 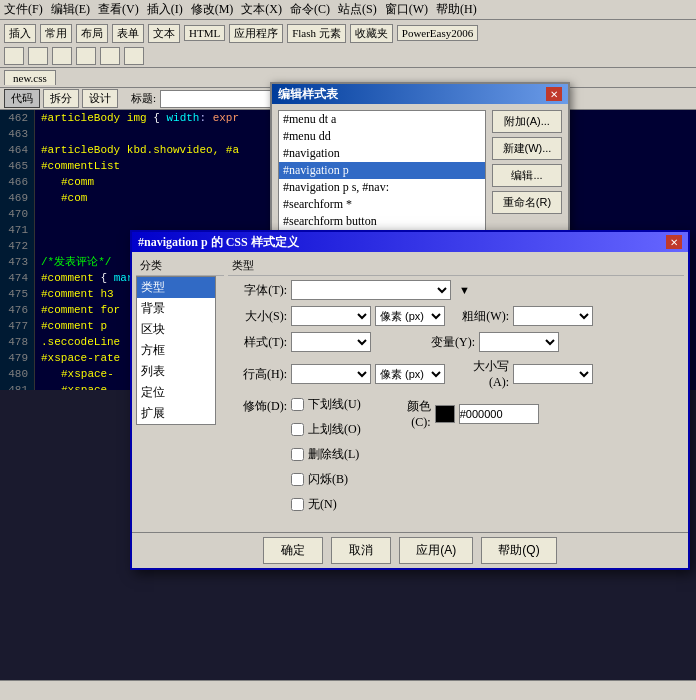 I want to click on toolbar-html: HTML, so click(x=204, y=33).